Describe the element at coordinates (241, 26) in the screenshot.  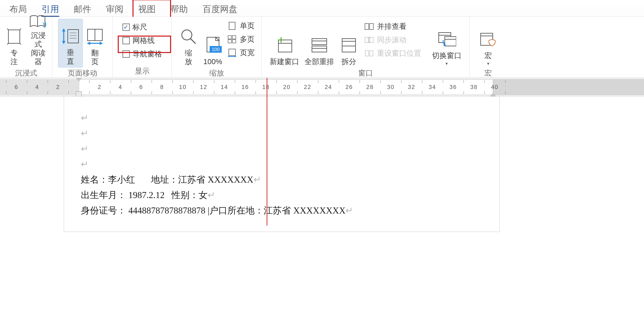
I see `one-page-button: 单页` at that location.